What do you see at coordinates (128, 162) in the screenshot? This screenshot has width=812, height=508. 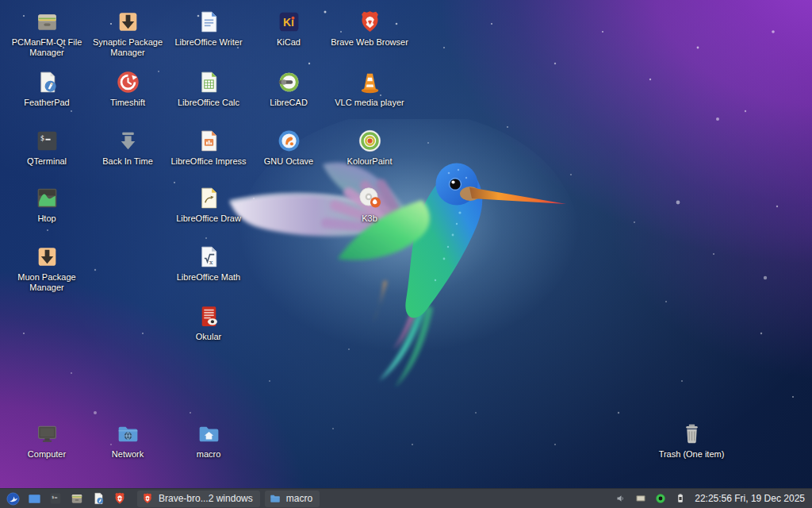 I see `desktop-icon-label: Back In Time` at bounding box center [128, 162].